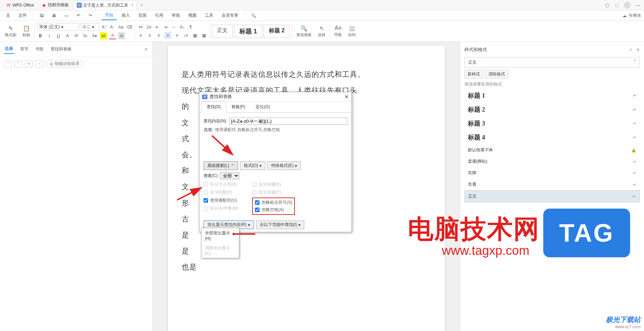 The height and width of the screenshot is (331, 644). What do you see at coordinates (76, 36) in the screenshot?
I see `superscript-icon: X²` at bounding box center [76, 36].